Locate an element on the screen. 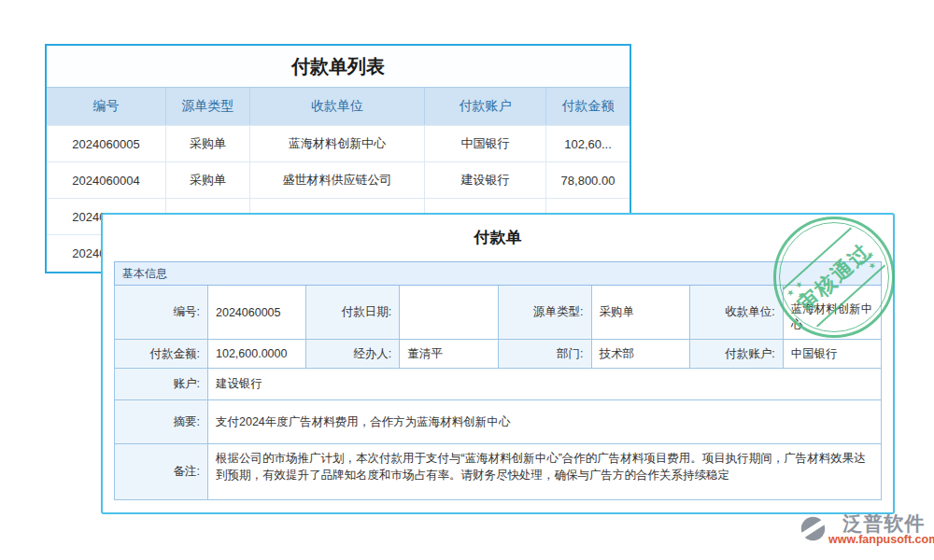 This screenshot has height=560, width=934. summary-field: 支付2024年度广告材料费用，合作方为蓝海材料创新中心 is located at coordinates (545, 422).